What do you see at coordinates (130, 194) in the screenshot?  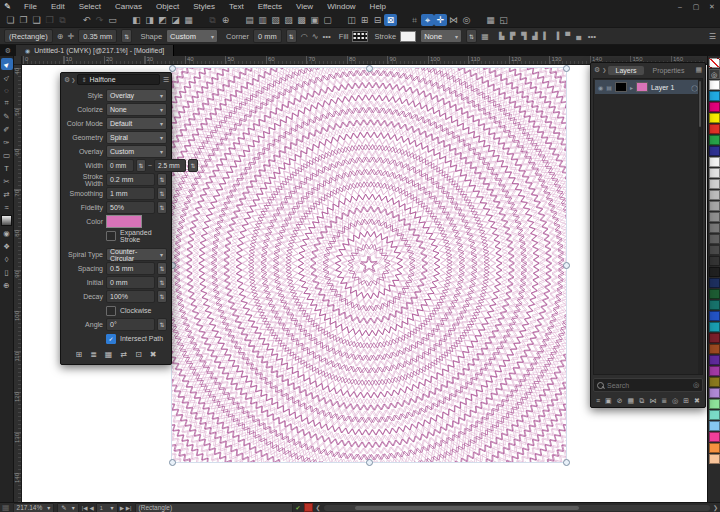 I see `smoothing-input: 1 mm` at bounding box center [130, 194].